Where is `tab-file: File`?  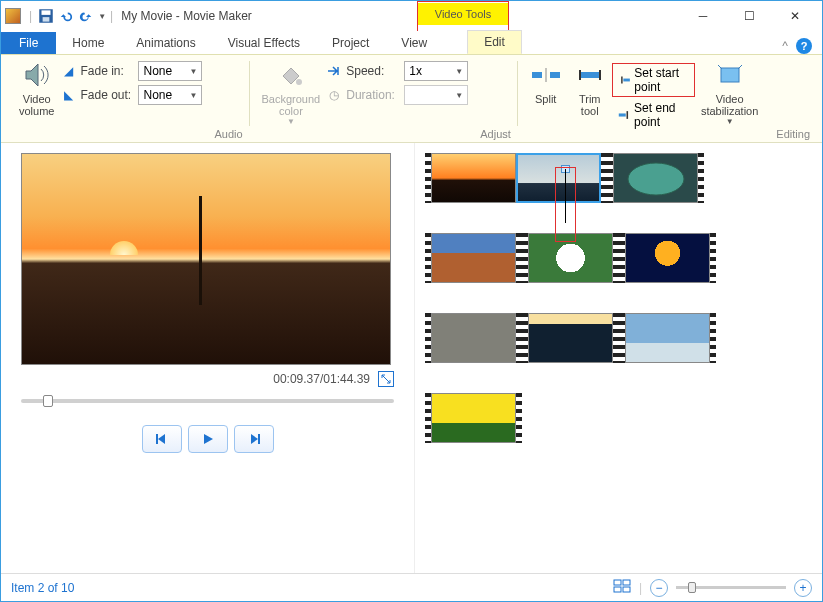
tab-file: File is located at coordinates (28, 43).